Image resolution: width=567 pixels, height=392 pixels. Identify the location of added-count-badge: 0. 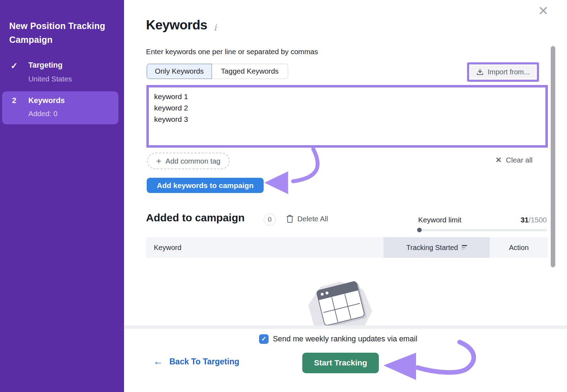
(270, 220).